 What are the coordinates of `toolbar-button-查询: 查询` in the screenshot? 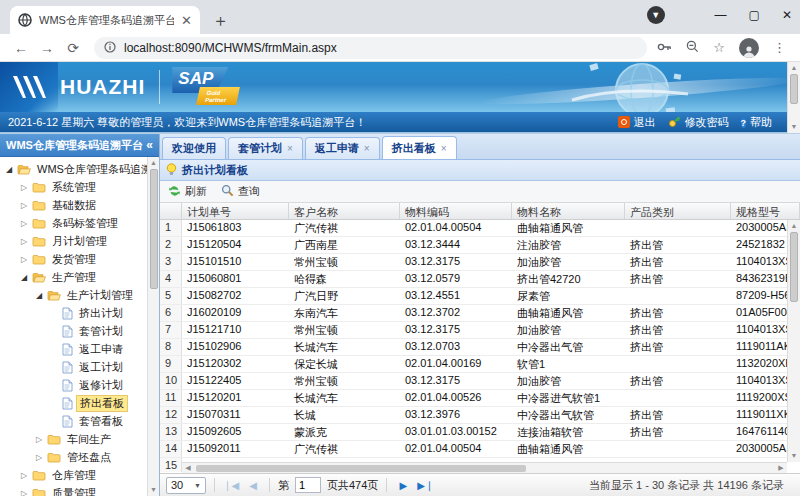 It's located at (240, 192).